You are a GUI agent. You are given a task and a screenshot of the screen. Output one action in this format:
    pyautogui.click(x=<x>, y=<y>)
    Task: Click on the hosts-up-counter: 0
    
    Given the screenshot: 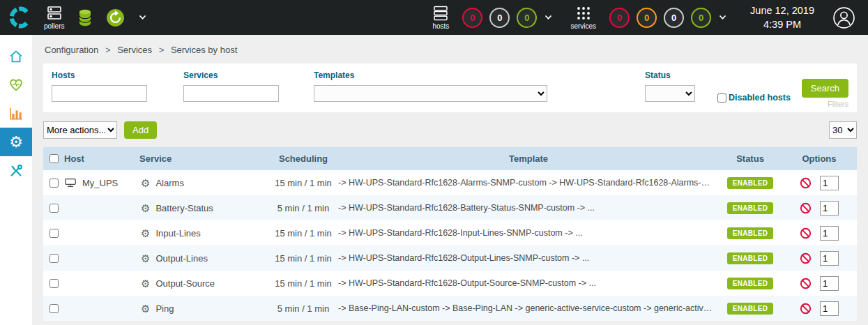 What is the action you would take?
    pyautogui.click(x=527, y=18)
    